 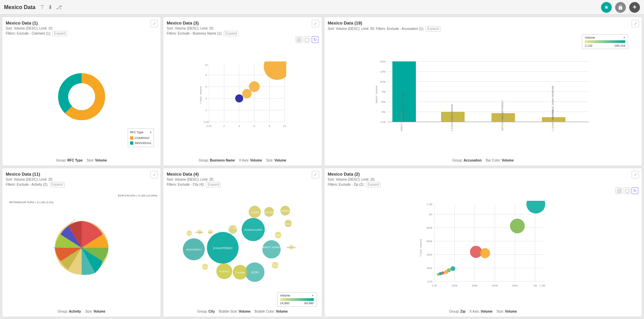 I want to click on scatter-select-tool: ⬜, so click(x=299, y=40).